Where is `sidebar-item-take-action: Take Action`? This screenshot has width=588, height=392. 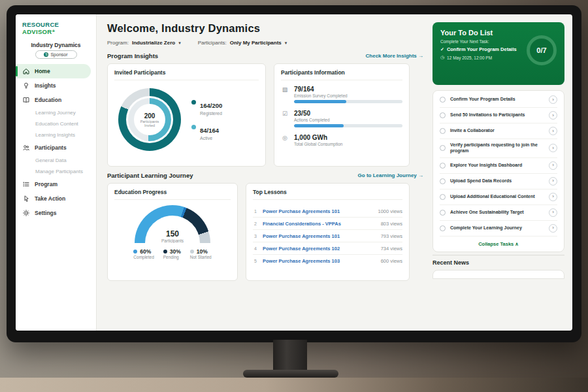
sidebar-item-take-action: Take Action is located at coordinates (56, 199).